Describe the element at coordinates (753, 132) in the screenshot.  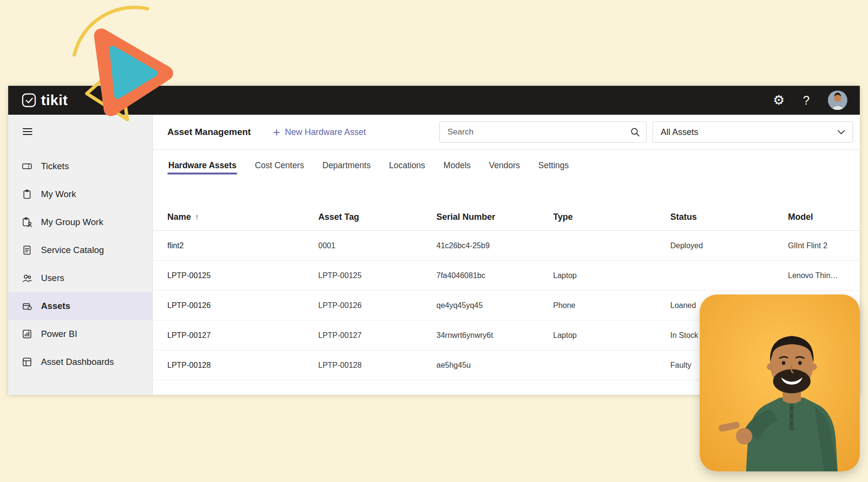
I see `asset-filter-dropdown: All Assets` at that location.